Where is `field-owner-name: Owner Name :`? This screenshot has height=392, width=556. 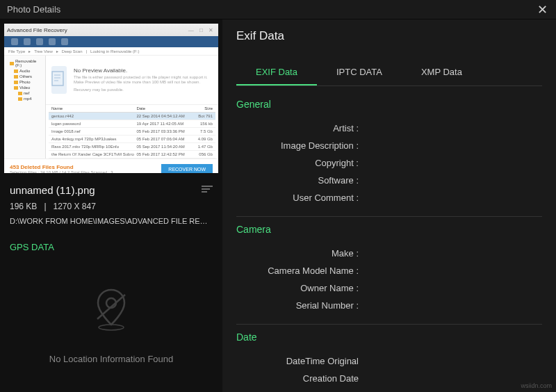 field-owner-name: Owner Name : is located at coordinates (389, 288).